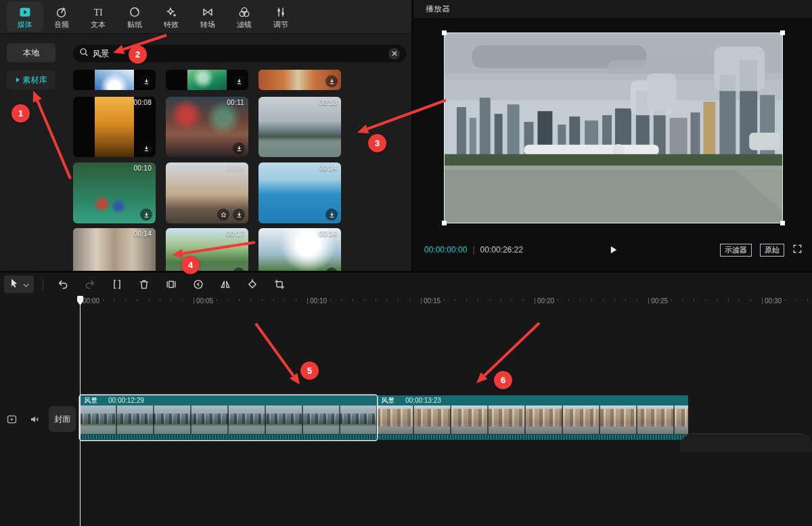  I want to click on video-frame-cityscape, so click(613, 128).